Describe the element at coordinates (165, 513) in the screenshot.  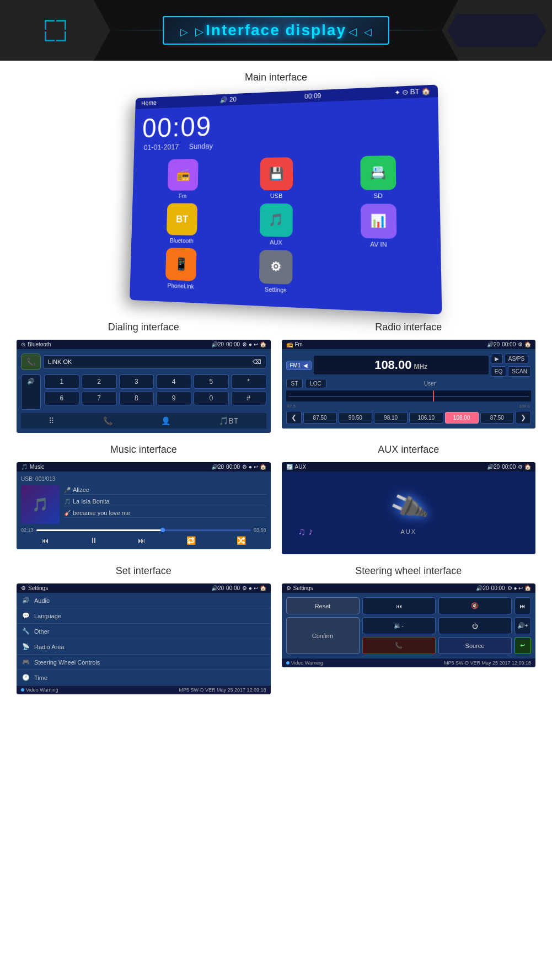
I see `music-track-3: 🎸 because you love me` at that location.